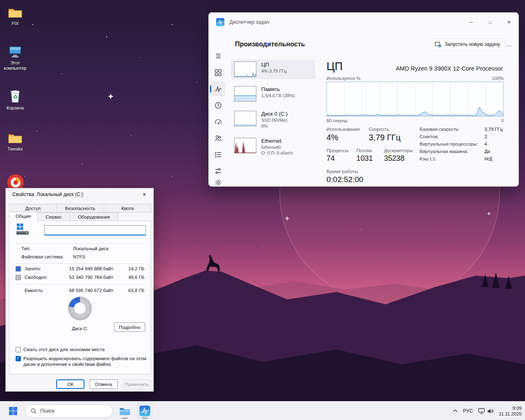  Describe the element at coordinates (490, 22) in the screenshot. I see `maximize-button: □` at that location.